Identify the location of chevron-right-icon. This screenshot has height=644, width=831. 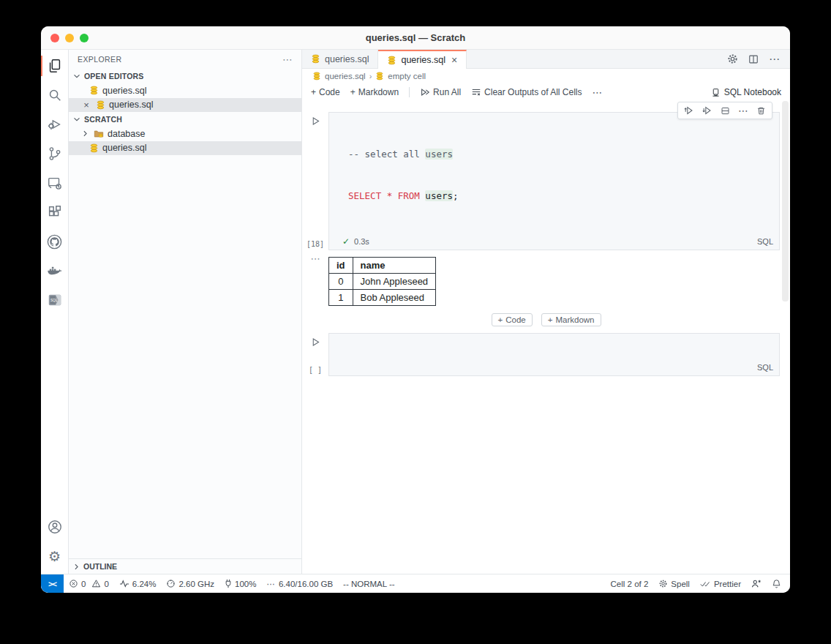
(85, 133).